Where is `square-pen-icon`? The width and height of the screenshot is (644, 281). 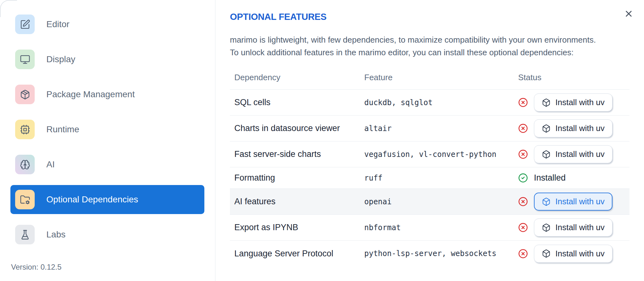
square-pen-icon is located at coordinates (25, 25).